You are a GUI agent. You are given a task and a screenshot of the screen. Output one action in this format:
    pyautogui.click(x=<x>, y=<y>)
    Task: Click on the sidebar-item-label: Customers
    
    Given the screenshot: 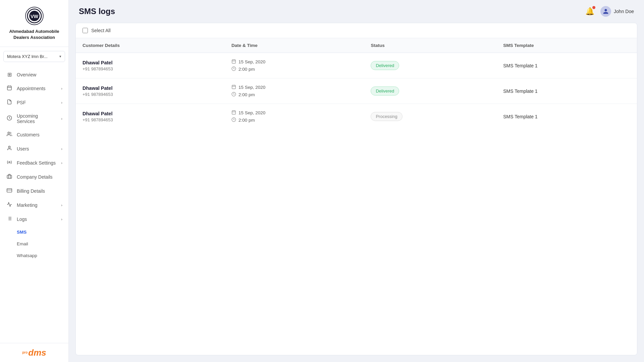 What is the action you would take?
    pyautogui.click(x=40, y=135)
    